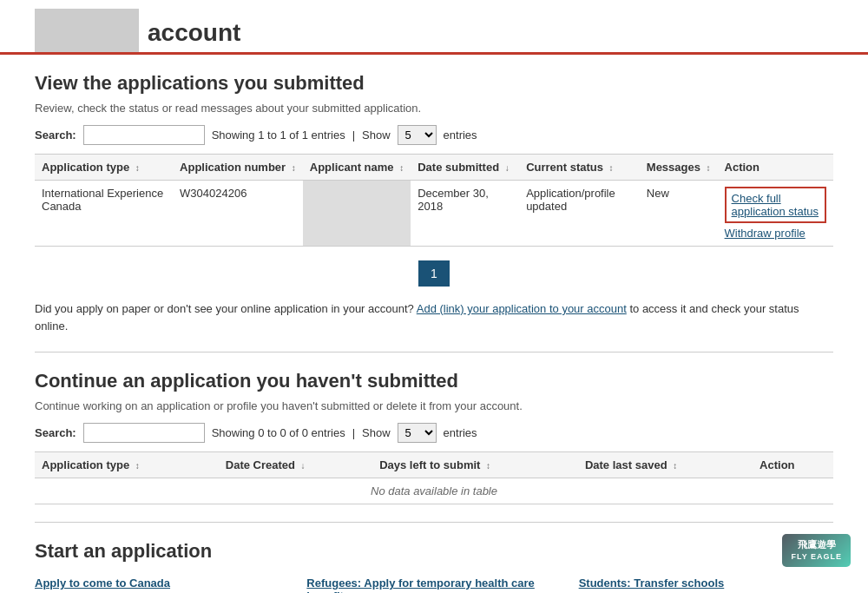 This screenshot has height=593, width=868. I want to click on pagination: 1, so click(434, 273).